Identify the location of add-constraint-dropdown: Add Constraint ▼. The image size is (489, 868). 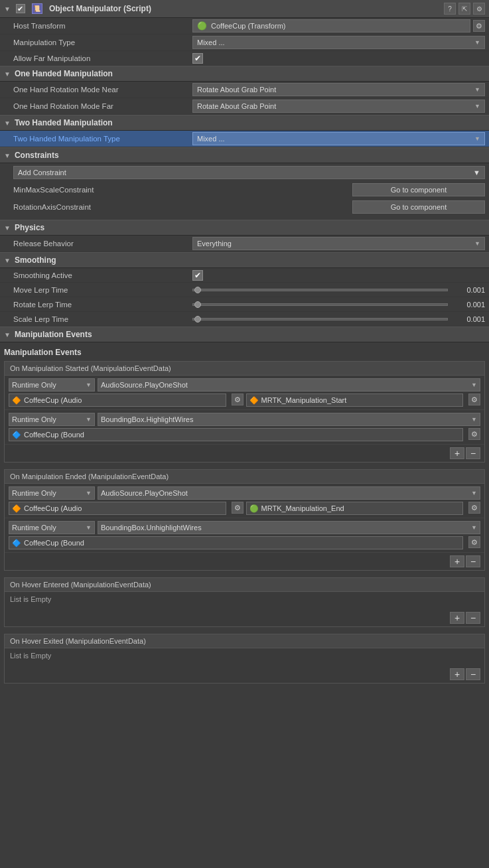
(249, 173).